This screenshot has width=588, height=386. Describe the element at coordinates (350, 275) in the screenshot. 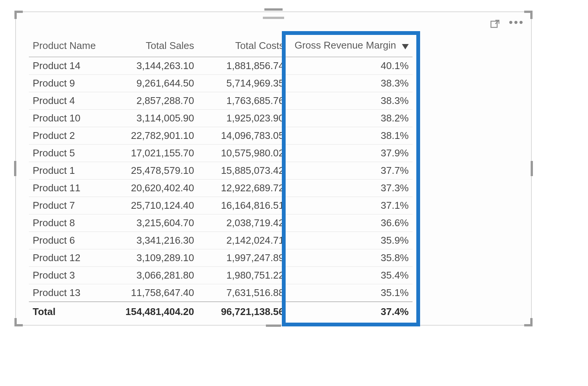

I see `cell-gross-revenue-margin: 35.4%` at that location.